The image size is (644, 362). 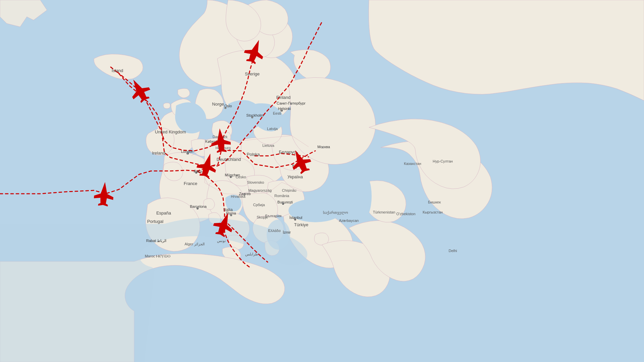 I want to click on label-iceland: Ísland, so click(x=117, y=70).